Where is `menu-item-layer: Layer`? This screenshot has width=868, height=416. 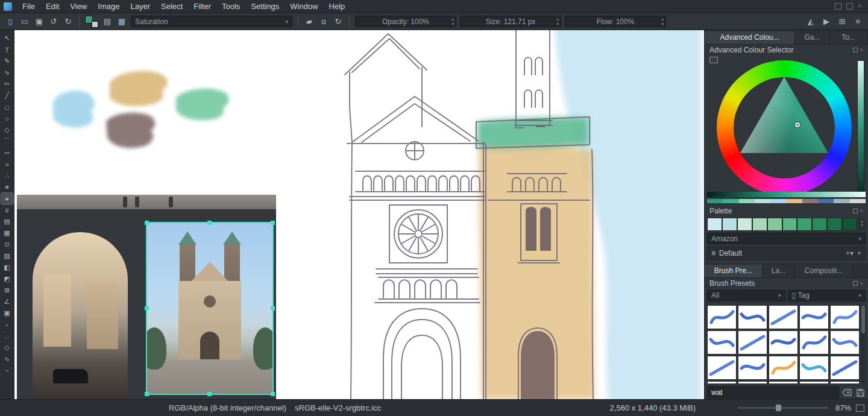 menu-item-layer: Layer is located at coordinates (140, 6).